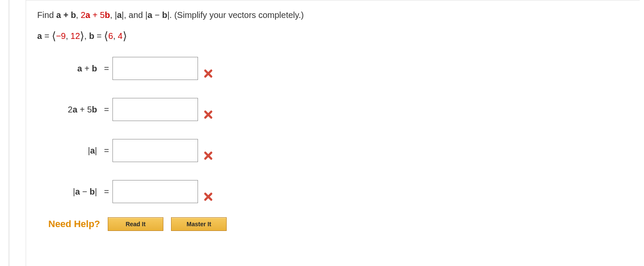 The image size is (644, 266). Describe the element at coordinates (69, 151) in the screenshot. I see `label-abs-a: |a|` at that location.